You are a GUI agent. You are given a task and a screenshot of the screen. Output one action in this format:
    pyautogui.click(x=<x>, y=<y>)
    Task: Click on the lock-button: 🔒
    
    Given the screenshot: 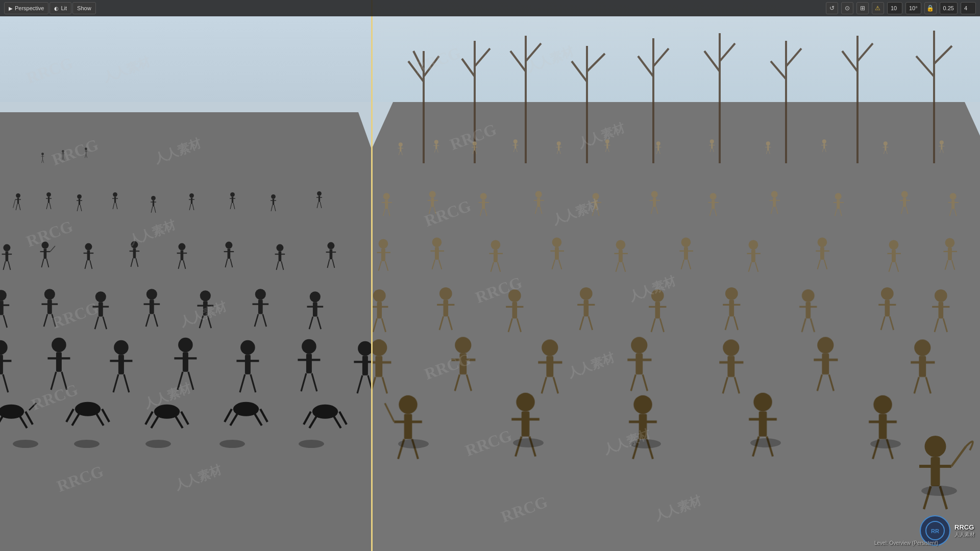 What is the action you would take?
    pyautogui.click(x=930, y=8)
    